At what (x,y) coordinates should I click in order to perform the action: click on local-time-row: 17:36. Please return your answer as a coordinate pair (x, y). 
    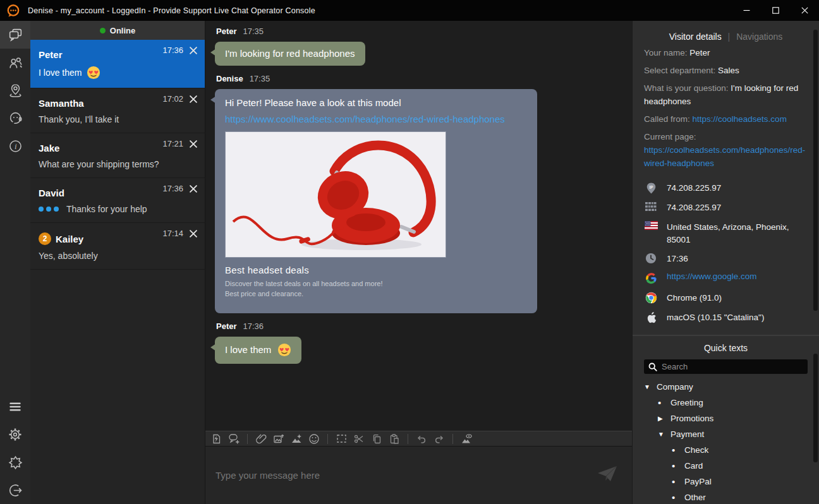
    Looking at the image, I should click on (725, 259).